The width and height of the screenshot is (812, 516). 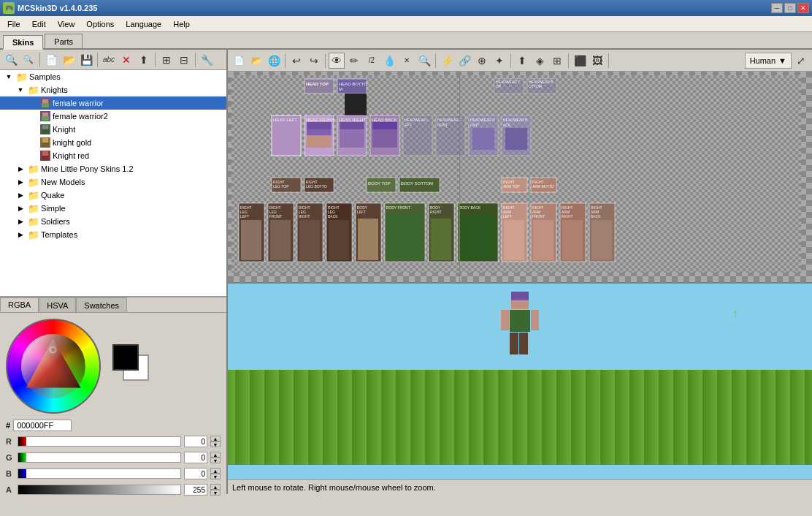 What do you see at coordinates (207, 60) in the screenshot?
I see `settings-button: 🔧` at bounding box center [207, 60].